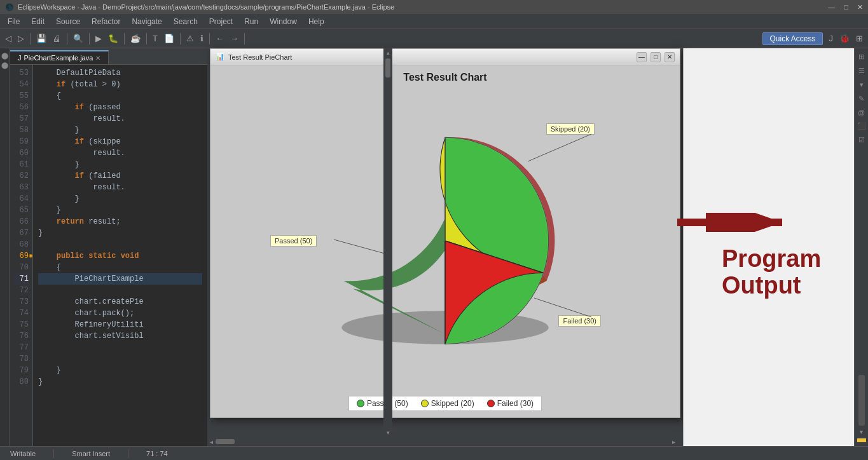  I want to click on horizontal-scrollbar: ◂ ▸, so click(443, 442).